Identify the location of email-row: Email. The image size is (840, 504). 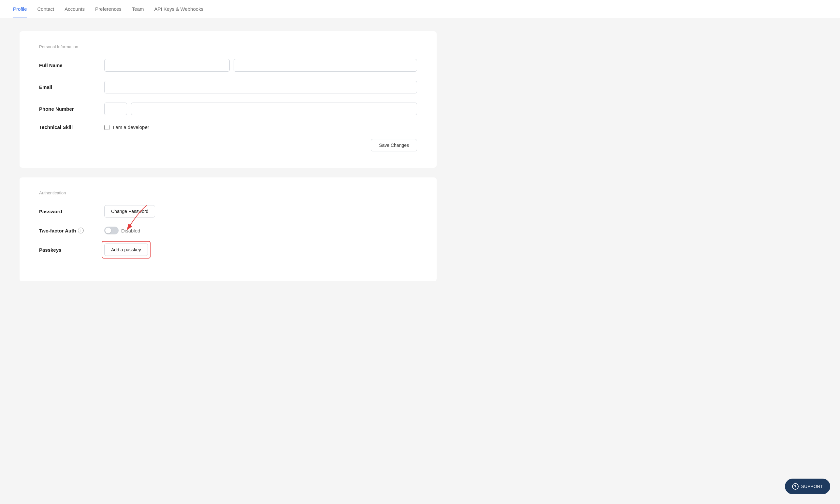
(228, 87).